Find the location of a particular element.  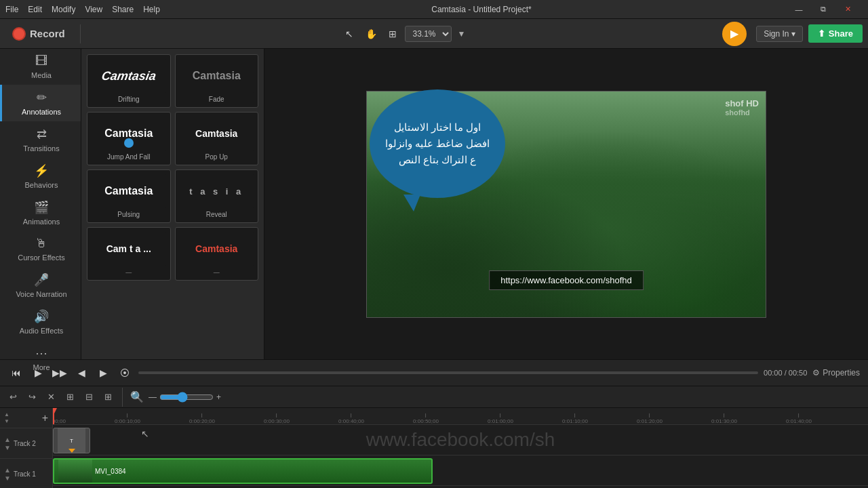

track1-label-text: Track 1 is located at coordinates (24, 474).